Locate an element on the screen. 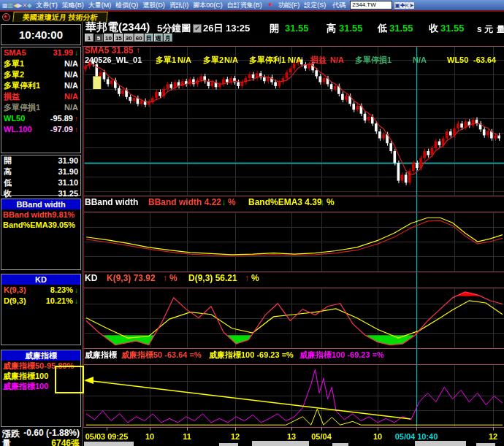 Image resolution: width=504 pixels, height=446 pixels. menu-item: 文券(T) is located at coordinates (47, 5).